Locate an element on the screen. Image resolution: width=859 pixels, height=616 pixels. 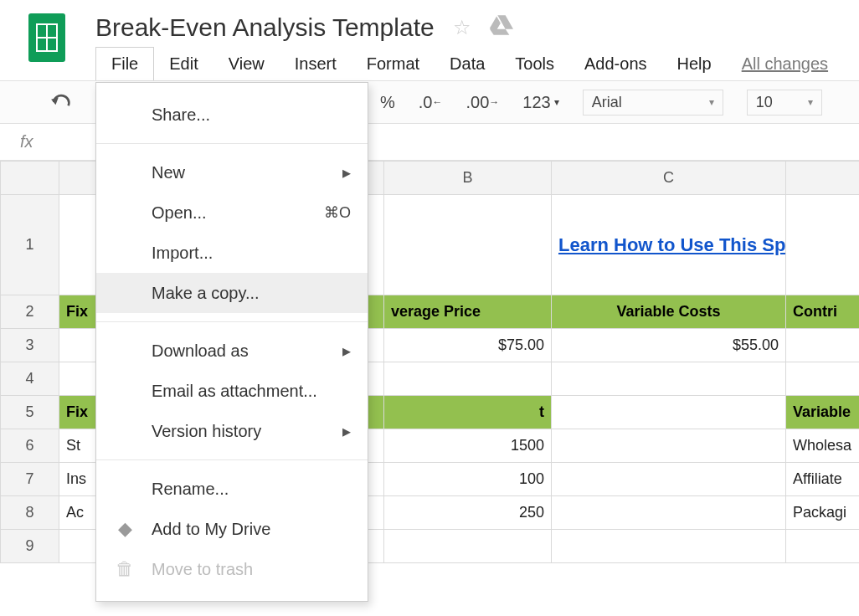
drive-icon: ◆ is located at coordinates (125, 529).